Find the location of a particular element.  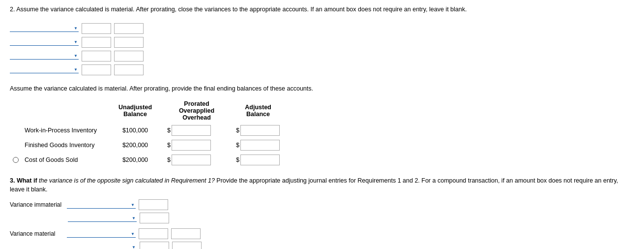

input-vm-1a is located at coordinates (153, 234).